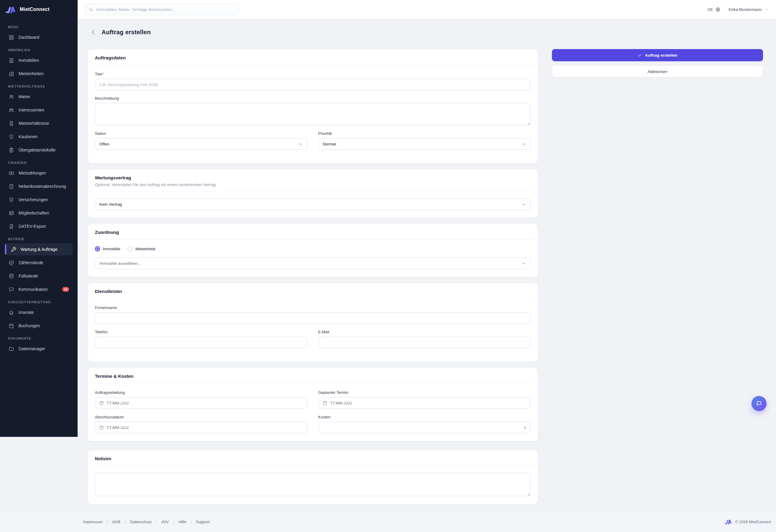  I want to click on sidebar-nav: MenuDashboardImmobilienImmobilienMietein…, so click(39, 191).